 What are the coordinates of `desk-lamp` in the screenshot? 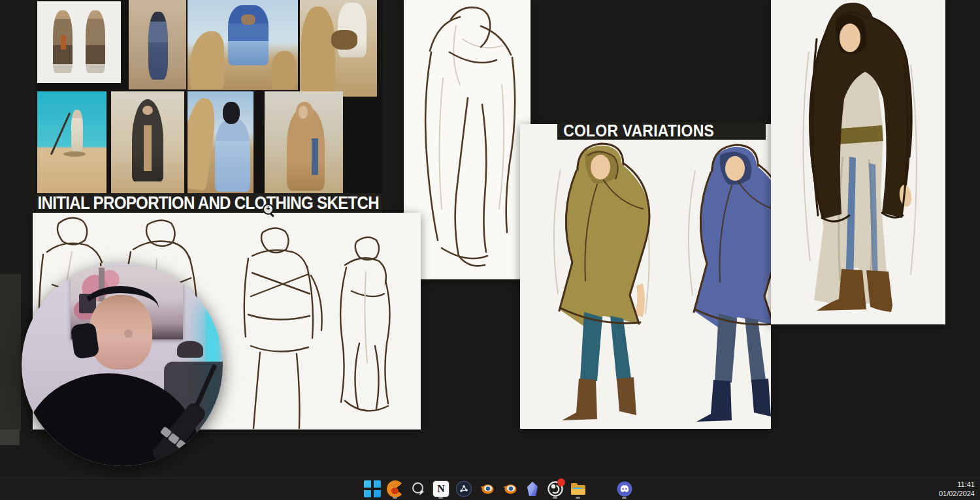 It's located at (190, 349).